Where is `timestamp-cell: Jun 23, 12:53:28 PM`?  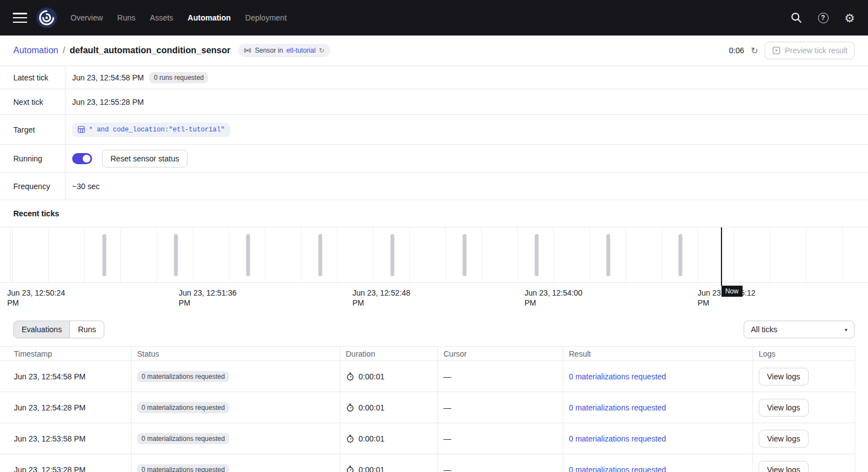
timestamp-cell: Jun 23, 12:53:28 PM is located at coordinates (65, 463).